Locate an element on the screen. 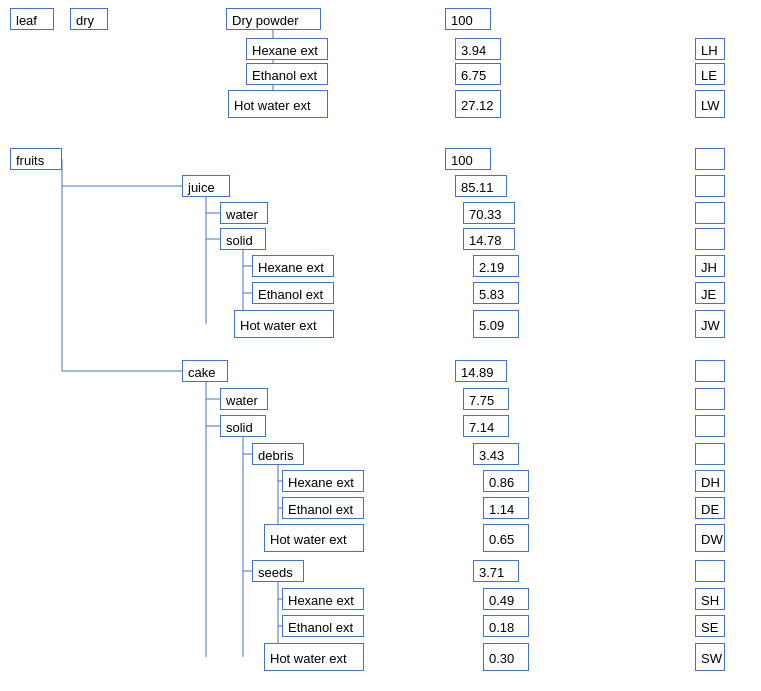 The width and height of the screenshot is (761, 691). node-cake: cake is located at coordinates (205, 371).